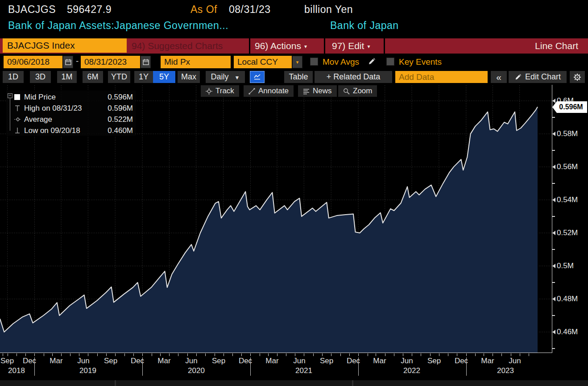 This screenshot has width=588, height=386. I want to click on magnifier-icon, so click(346, 91).